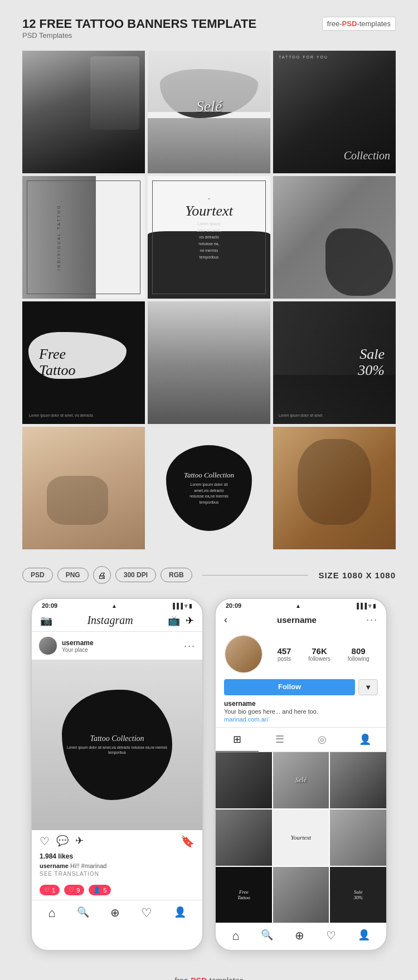 This screenshot has height=980, width=418. I want to click on phone-1-post-image: Tattoo Collection Lorem ipsum dolor sit …, so click(117, 745).